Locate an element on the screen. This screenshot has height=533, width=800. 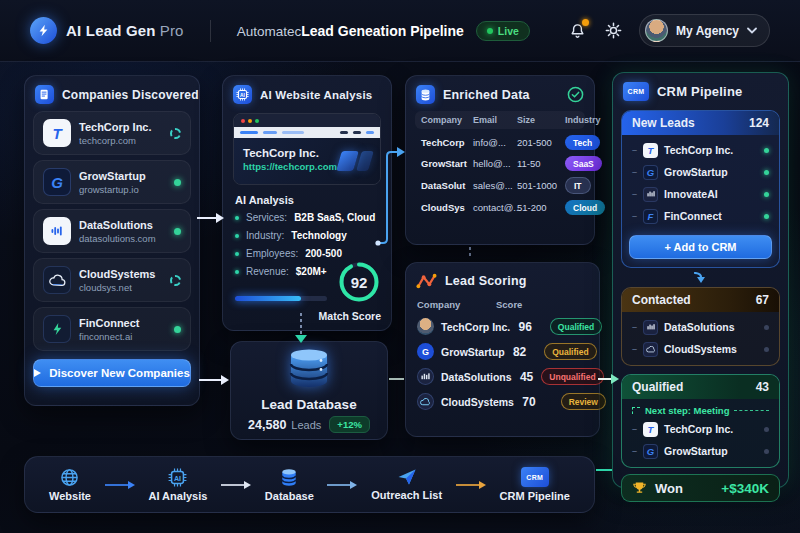
flow-step-database: Database is located at coordinates (290, 485).